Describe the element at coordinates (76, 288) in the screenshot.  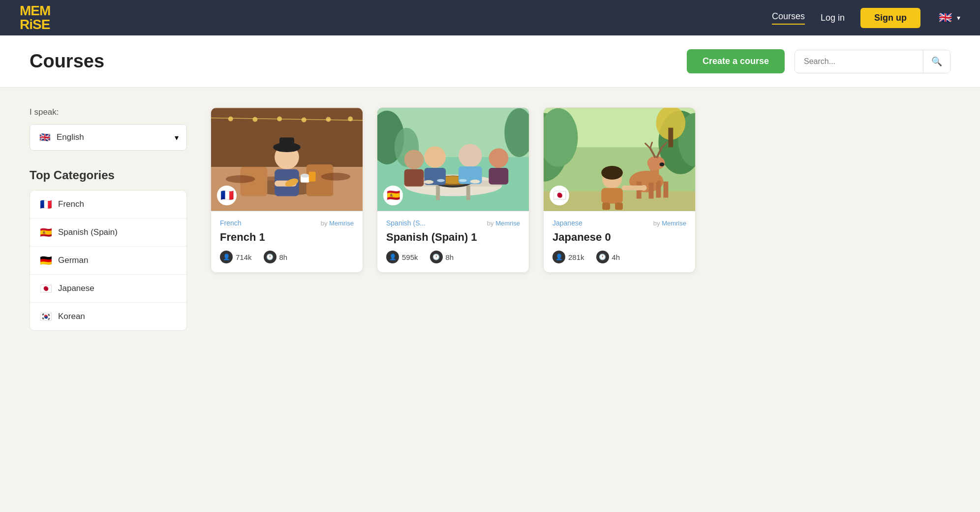
I see `category-name: Japanese` at that location.